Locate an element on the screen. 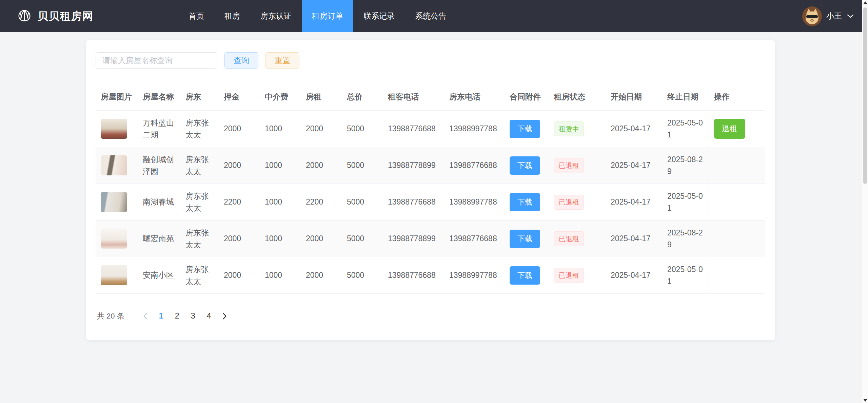 Image resolution: width=868 pixels, height=403 pixels. column-header: 租客电话 is located at coordinates (414, 97).